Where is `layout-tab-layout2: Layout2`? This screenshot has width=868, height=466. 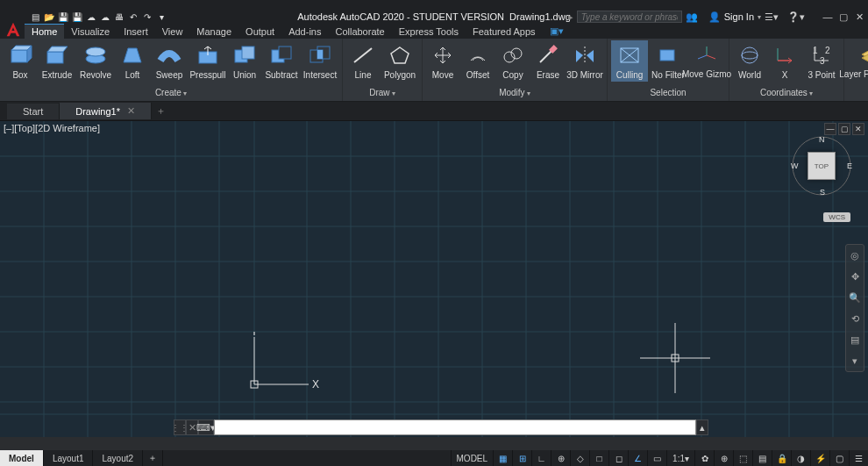
layout-tab-layout2: Layout2 is located at coordinates (117, 458).